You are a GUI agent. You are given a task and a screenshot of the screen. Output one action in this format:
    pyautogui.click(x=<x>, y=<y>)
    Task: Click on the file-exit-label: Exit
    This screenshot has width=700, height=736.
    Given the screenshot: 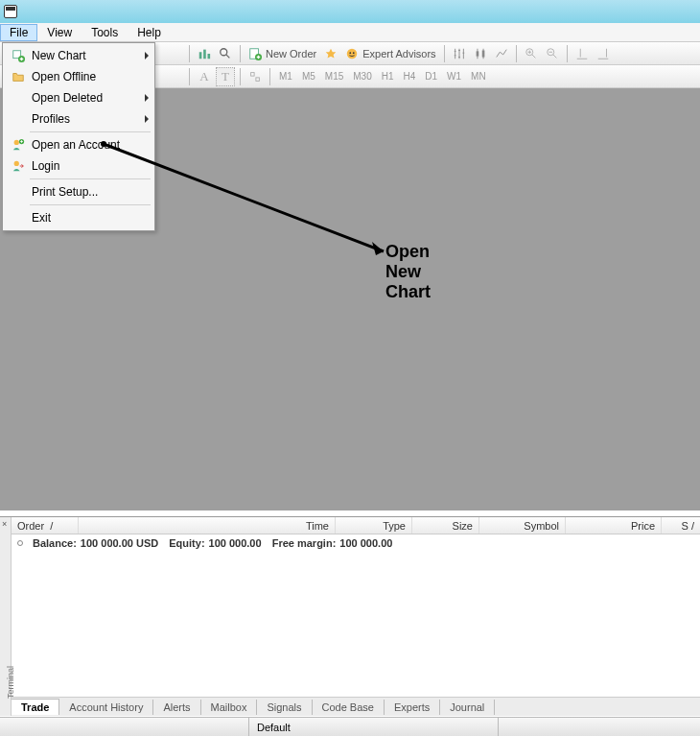 What is the action you would take?
    pyautogui.click(x=88, y=218)
    